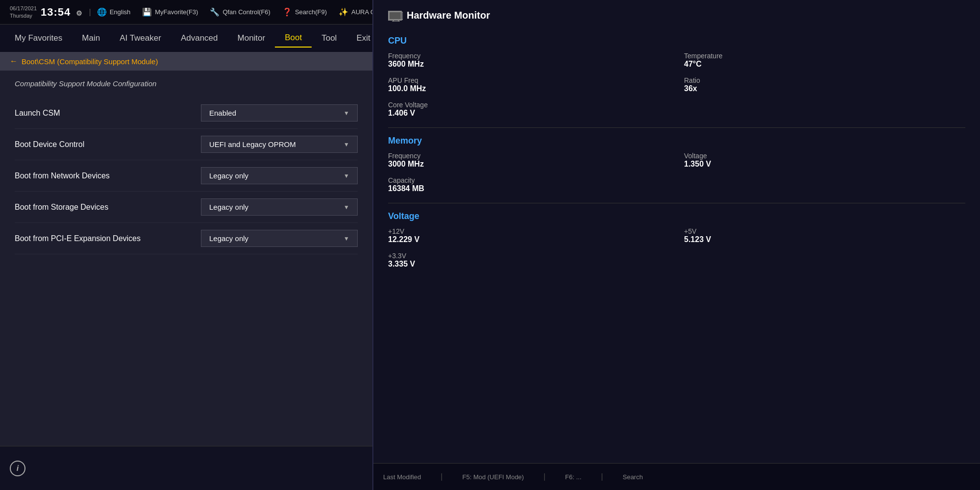 The width and height of the screenshot is (980, 490). Describe the element at coordinates (14, 61) in the screenshot. I see `breadcrumb-arrow-icon: ←` at that location.